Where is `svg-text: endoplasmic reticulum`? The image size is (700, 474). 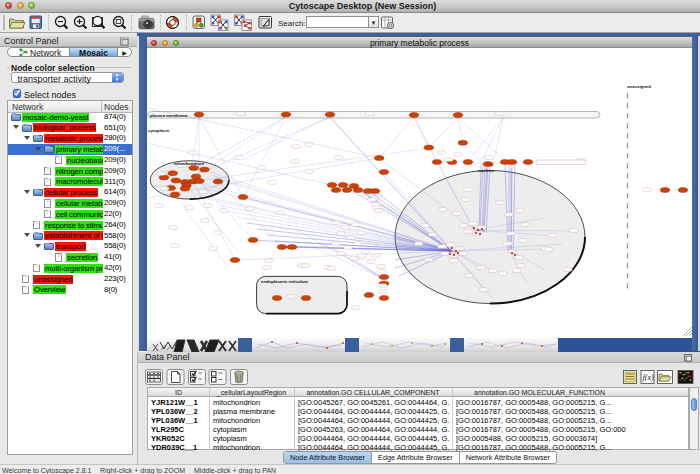 svg-text: endoplasmic reticulum is located at coordinates (284, 282).